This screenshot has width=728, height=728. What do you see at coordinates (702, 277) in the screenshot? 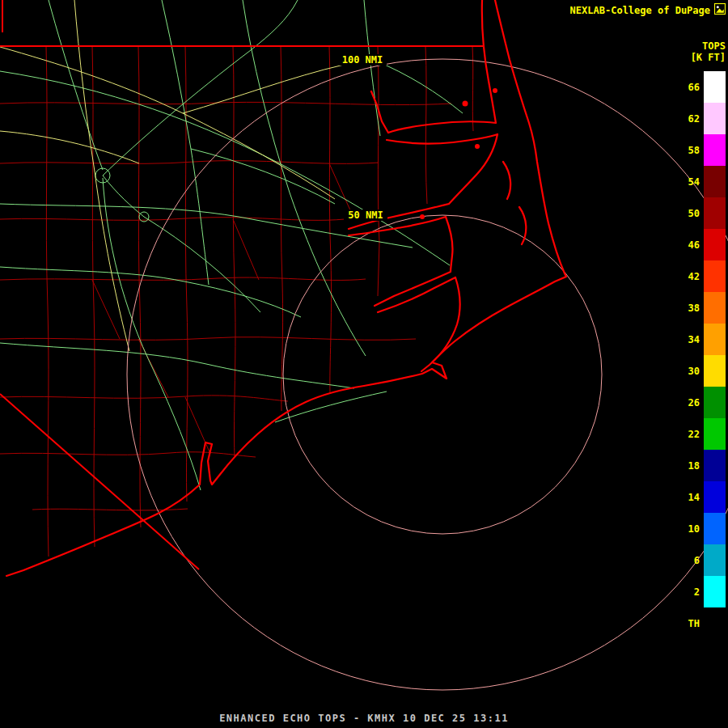
I see `legend-entry: 42` at bounding box center [702, 277].